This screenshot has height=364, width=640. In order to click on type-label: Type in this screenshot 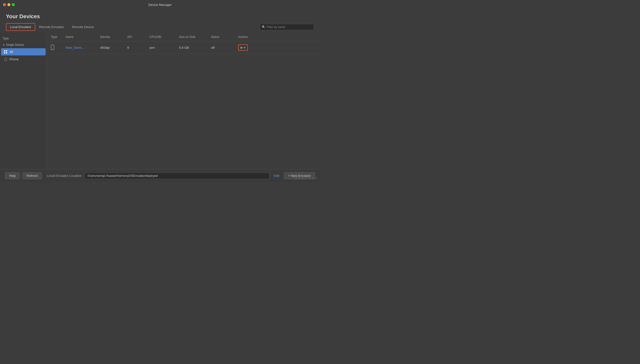, I will do `click(6, 38)`.